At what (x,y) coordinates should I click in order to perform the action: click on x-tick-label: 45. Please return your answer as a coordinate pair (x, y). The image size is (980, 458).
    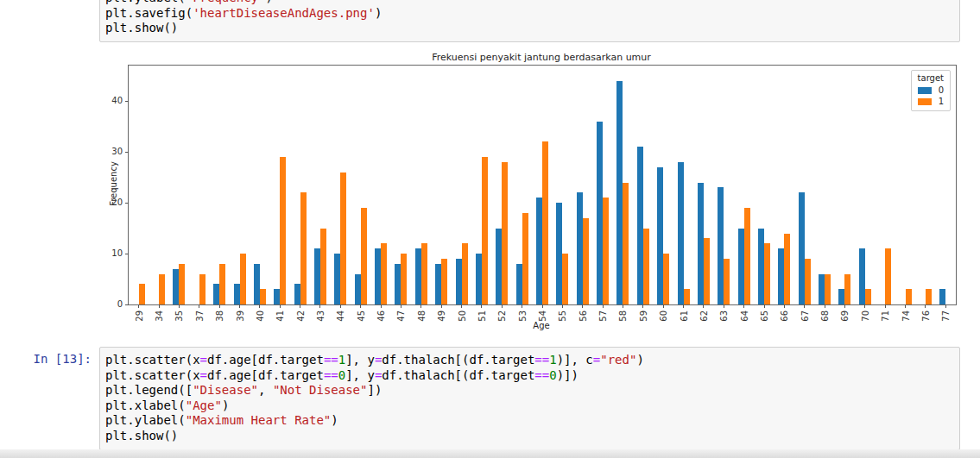
    Looking at the image, I should click on (361, 316).